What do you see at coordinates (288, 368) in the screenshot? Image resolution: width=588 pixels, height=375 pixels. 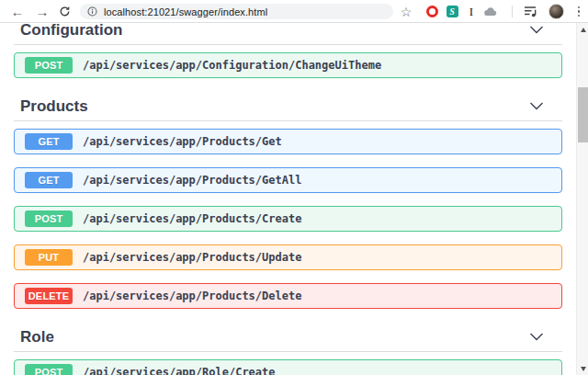 I see `endpoint-row-post: POST /api/services/app/Role/Create` at bounding box center [288, 368].